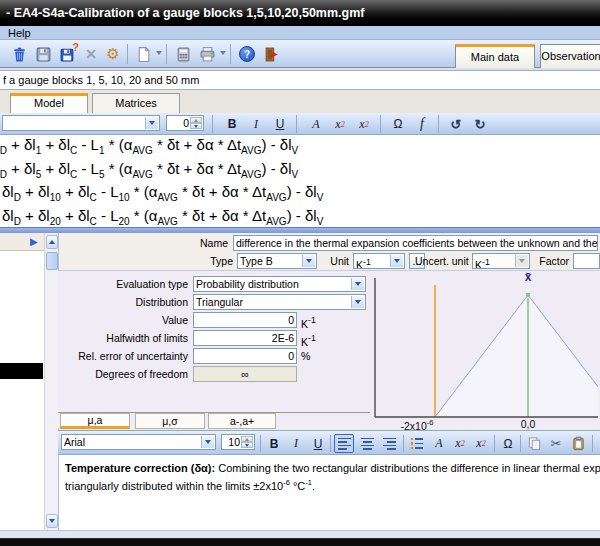  What do you see at coordinates (367, 444) in the screenshot?
I see `align-center-button` at bounding box center [367, 444].